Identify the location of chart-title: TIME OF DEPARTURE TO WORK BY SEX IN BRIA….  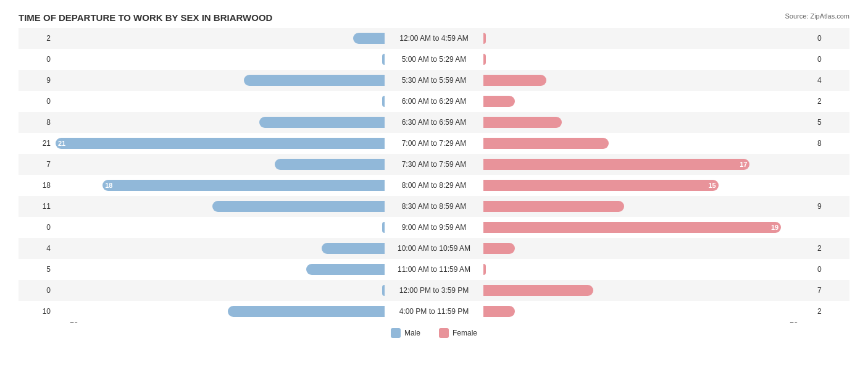
(434, 17).